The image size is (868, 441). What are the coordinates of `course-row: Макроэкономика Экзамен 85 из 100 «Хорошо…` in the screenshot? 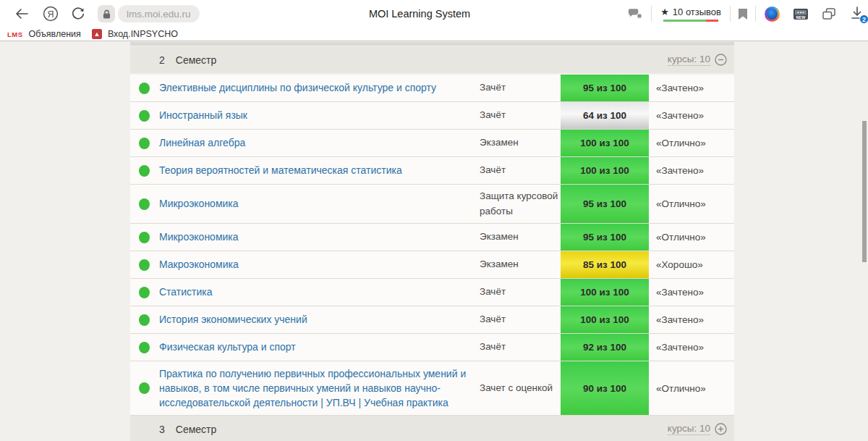 It's located at (433, 265).